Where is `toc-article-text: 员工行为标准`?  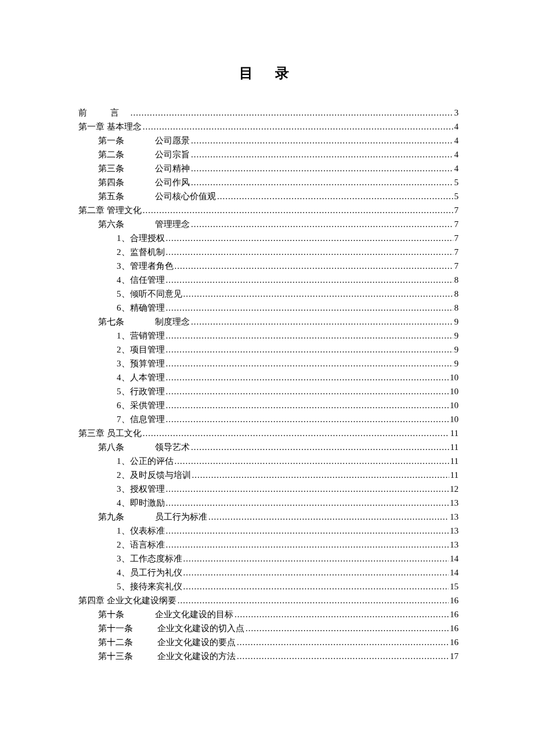 toc-article-text: 员工行为标准 is located at coordinates (181, 517).